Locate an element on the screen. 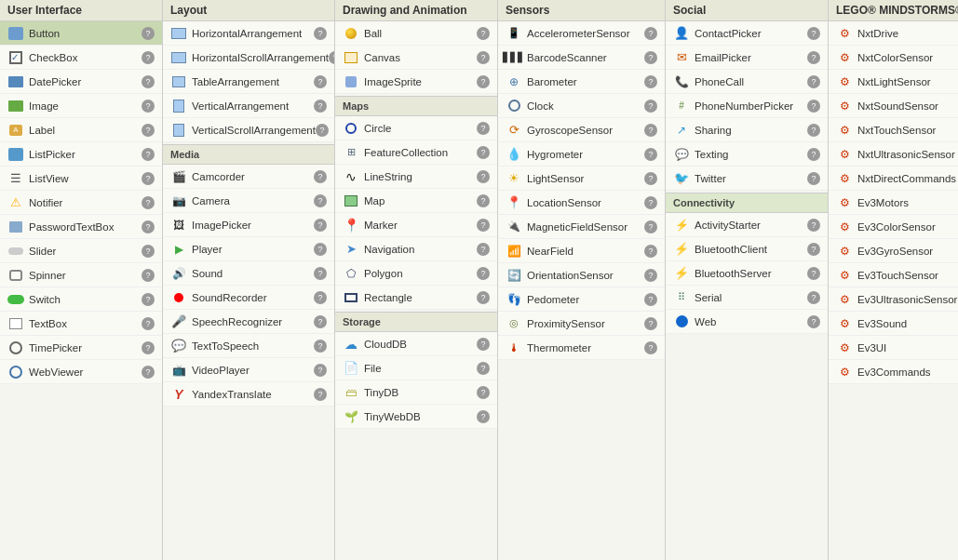  item-soundrecorder: SoundRecorder ? is located at coordinates (249, 298).